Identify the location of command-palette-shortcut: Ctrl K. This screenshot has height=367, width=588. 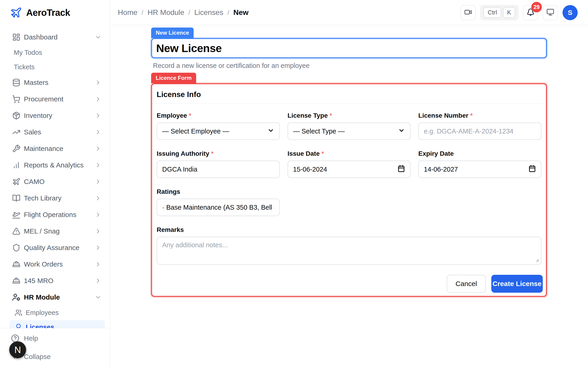
(500, 13).